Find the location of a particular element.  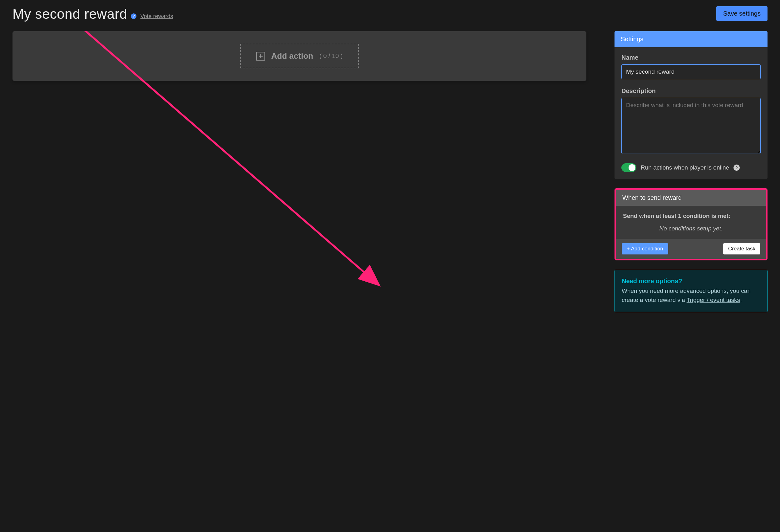

name-input is located at coordinates (691, 72).